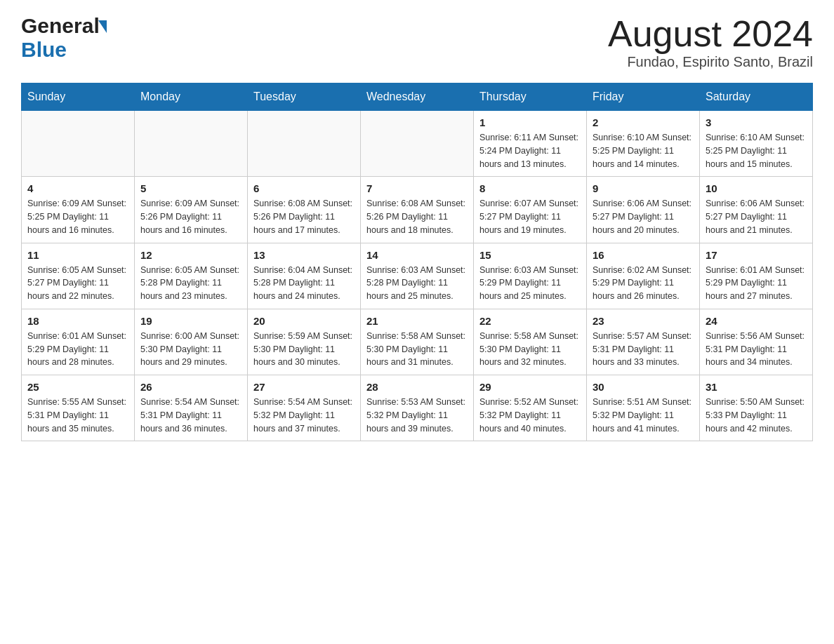  Describe the element at coordinates (757, 408) in the screenshot. I see `table-row: 31Sunrise: 5:50 AM Sunset: 5:33 PM Dayli…` at that location.